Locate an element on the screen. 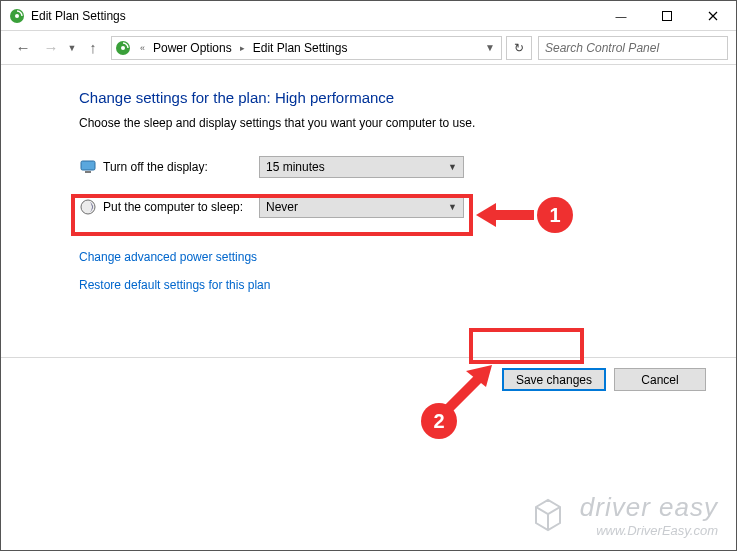  cancel-button: Cancel is located at coordinates (660, 380).